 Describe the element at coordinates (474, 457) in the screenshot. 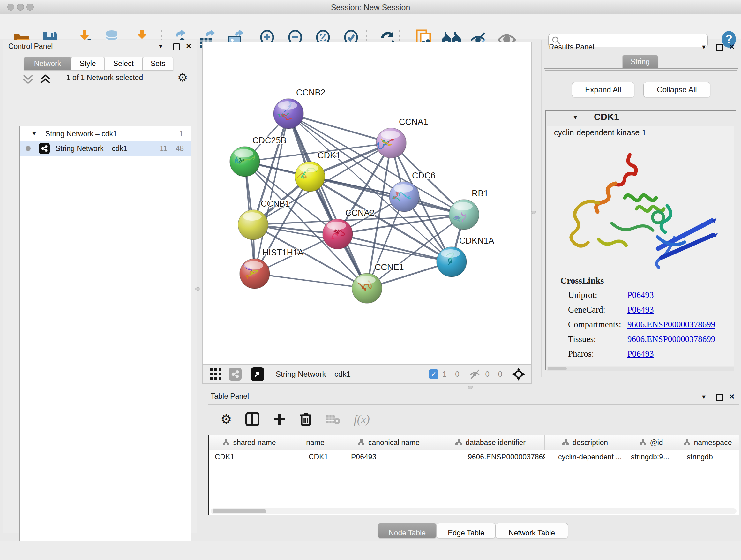

I see `table-row: CDK1 CDK1 P06493 9606.ENSP00000378699 cy…` at that location.